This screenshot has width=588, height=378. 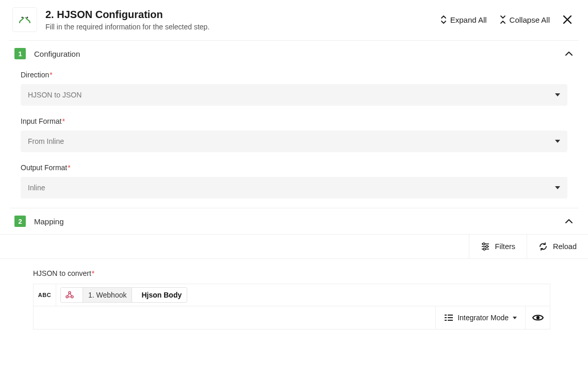 I want to click on expand-icon, so click(x=444, y=20).